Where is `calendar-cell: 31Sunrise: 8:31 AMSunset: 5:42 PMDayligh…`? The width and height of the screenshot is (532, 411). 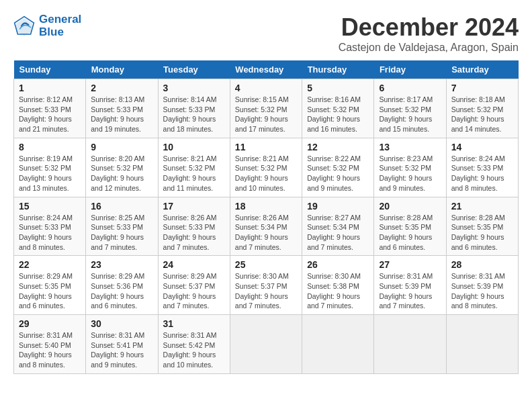 calendar-cell: 31Sunrise: 8:31 AMSunset: 5:42 PMDayligh… is located at coordinates (193, 345).